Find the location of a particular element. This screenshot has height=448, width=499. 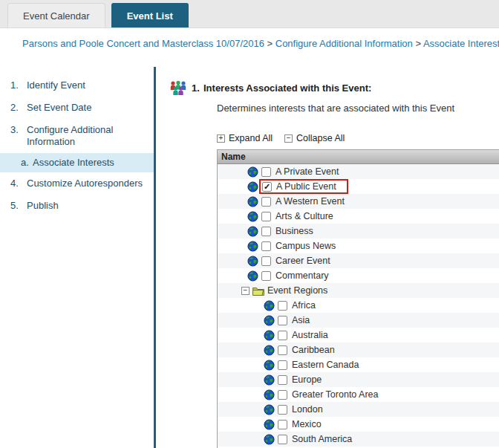

tree-row-event-regions: −Event Regions is located at coordinates (358, 290).